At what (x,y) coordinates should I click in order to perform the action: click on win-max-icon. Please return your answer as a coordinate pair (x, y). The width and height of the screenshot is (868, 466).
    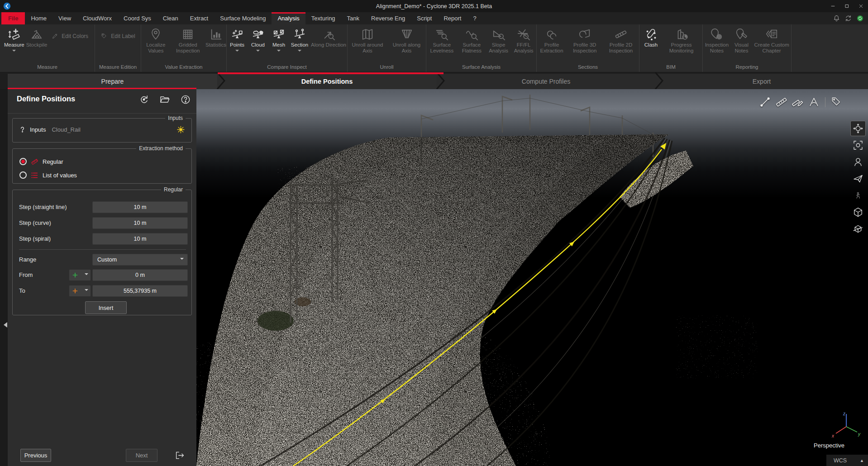
    Looking at the image, I should click on (847, 6).